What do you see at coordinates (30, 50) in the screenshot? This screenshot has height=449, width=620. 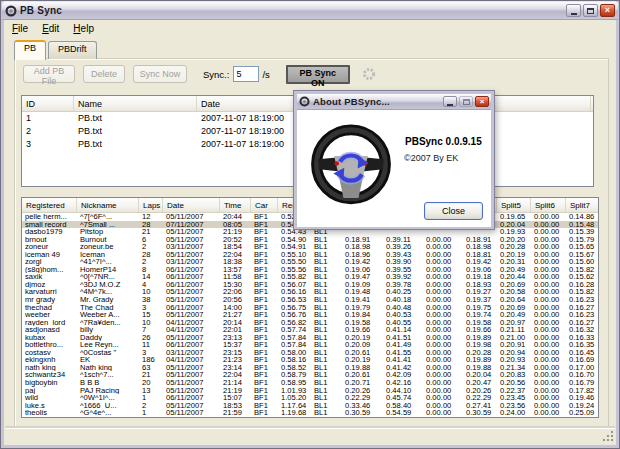 I see `tab-pb: PB` at bounding box center [30, 50].